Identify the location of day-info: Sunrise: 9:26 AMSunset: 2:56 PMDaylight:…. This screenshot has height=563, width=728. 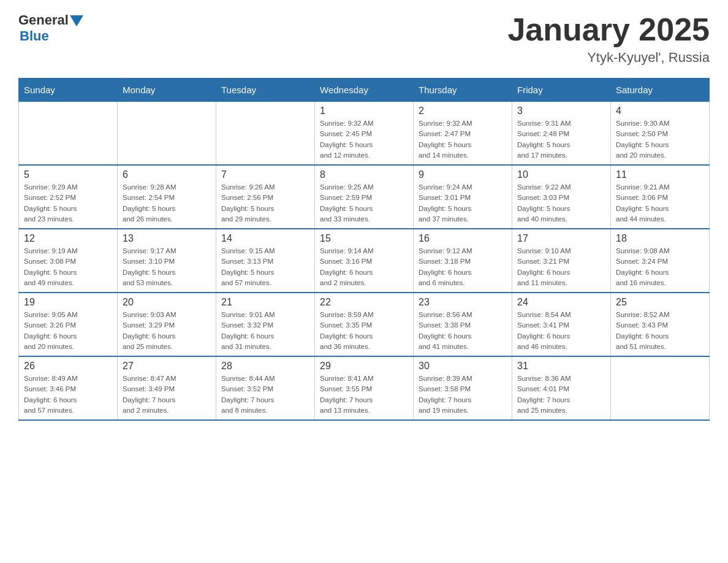
(265, 204).